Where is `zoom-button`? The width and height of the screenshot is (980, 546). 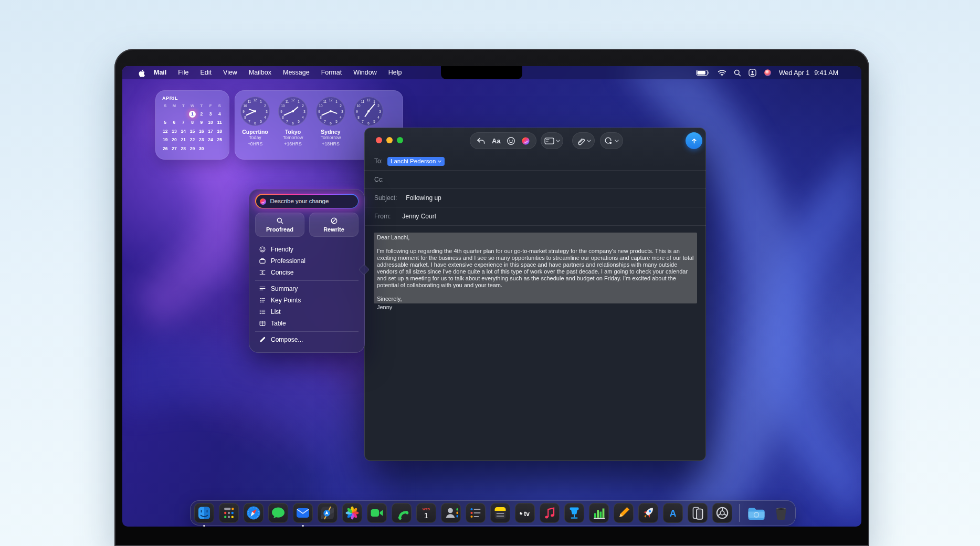
zoom-button is located at coordinates (400, 140).